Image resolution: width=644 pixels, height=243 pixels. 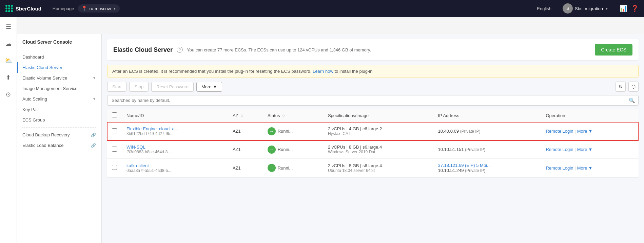 I want to click on evs-label: Elastic Volume Service, so click(x=45, y=78).